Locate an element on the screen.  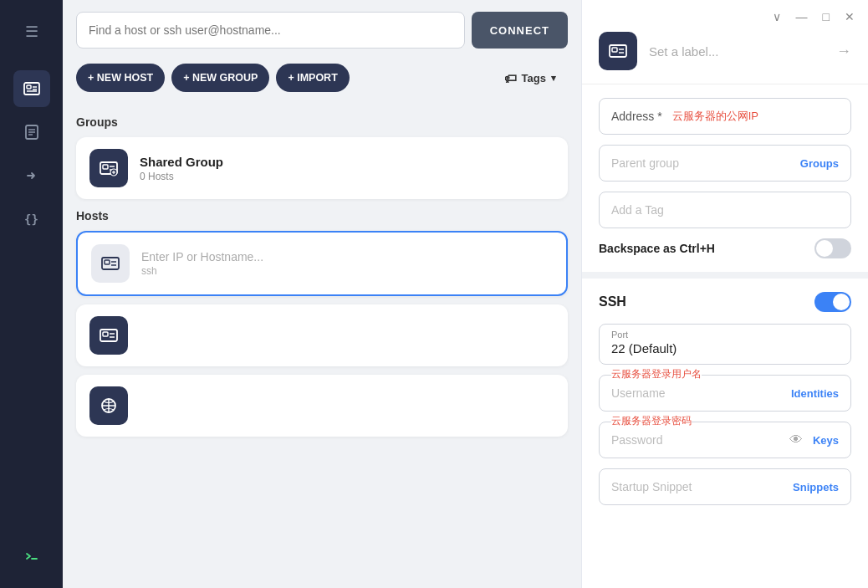
hosts-section-title: Hosts is located at coordinates (322, 216).